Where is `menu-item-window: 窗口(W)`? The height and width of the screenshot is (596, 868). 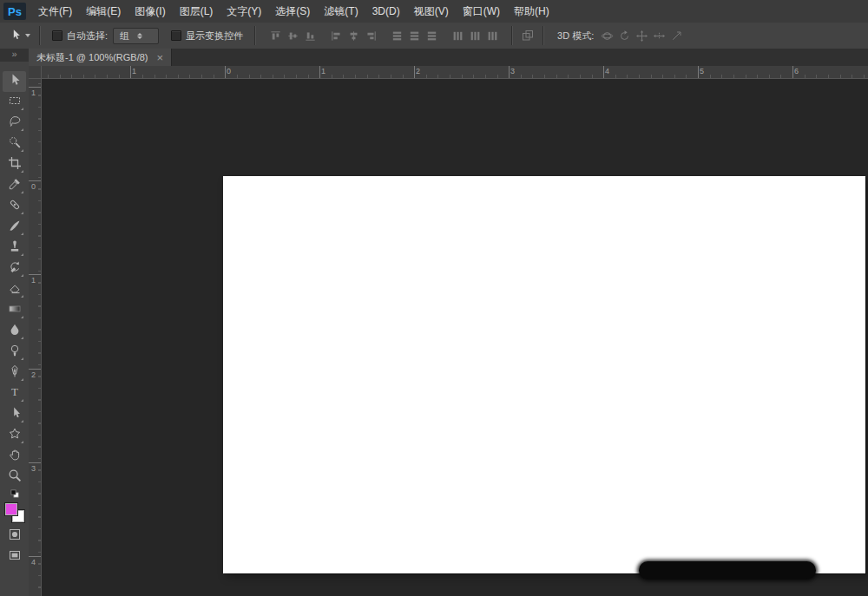
menu-item-window: 窗口(W) is located at coordinates (481, 11).